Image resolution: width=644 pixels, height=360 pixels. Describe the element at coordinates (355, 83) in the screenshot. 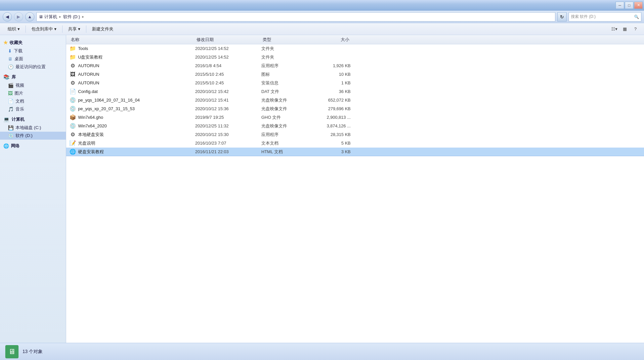

I see `table-row: ⚙ AUTORUN 2015/5/10 2:45 安装信息 1 KB` at that location.